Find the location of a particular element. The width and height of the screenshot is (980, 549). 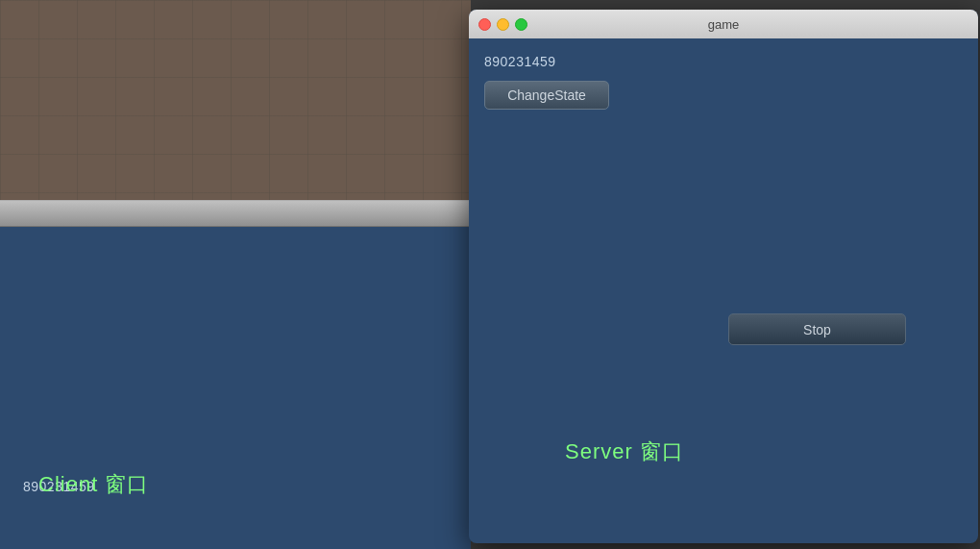

changestate-button: ChangeState is located at coordinates (547, 95).